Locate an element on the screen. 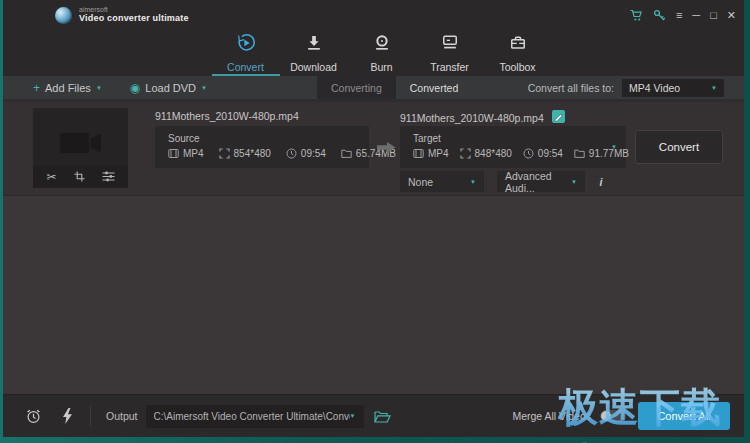  format-caret-icon: ▼ is located at coordinates (714, 88).